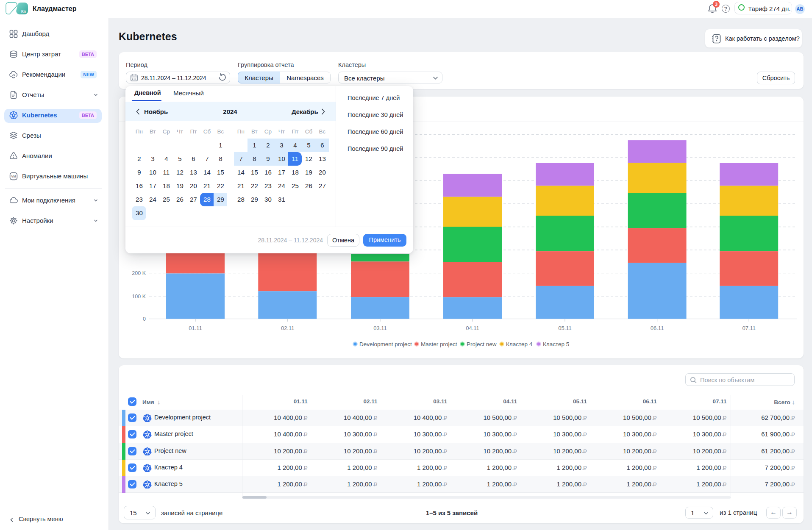  What do you see at coordinates (473, 328) in the screenshot?
I see `svg-text: 04.11` at bounding box center [473, 328].